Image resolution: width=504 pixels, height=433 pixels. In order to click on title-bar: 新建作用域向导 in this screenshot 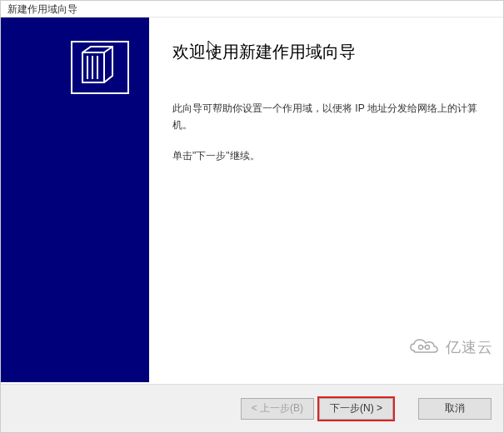, I will do `click(252, 9)`.